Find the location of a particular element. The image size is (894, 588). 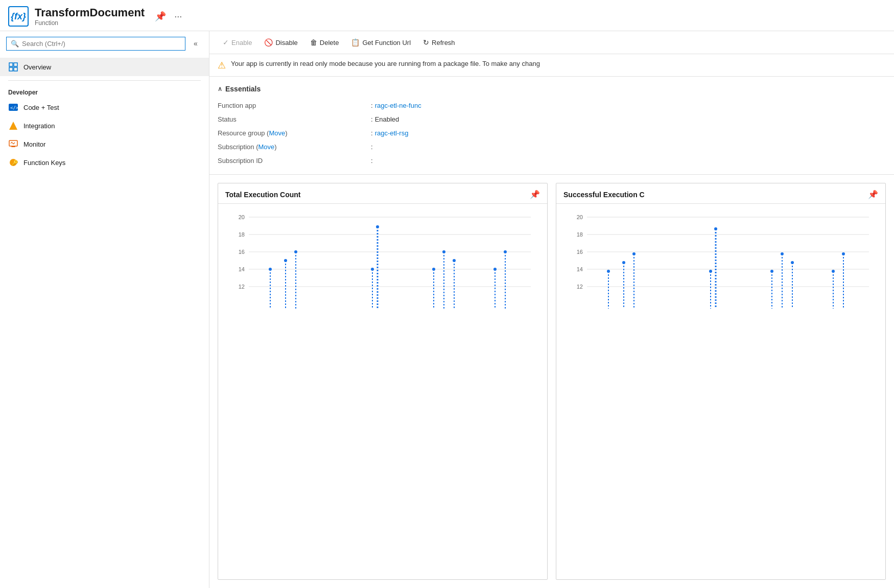

header-title-block: TransformDocument Function is located at coordinates (90, 16).